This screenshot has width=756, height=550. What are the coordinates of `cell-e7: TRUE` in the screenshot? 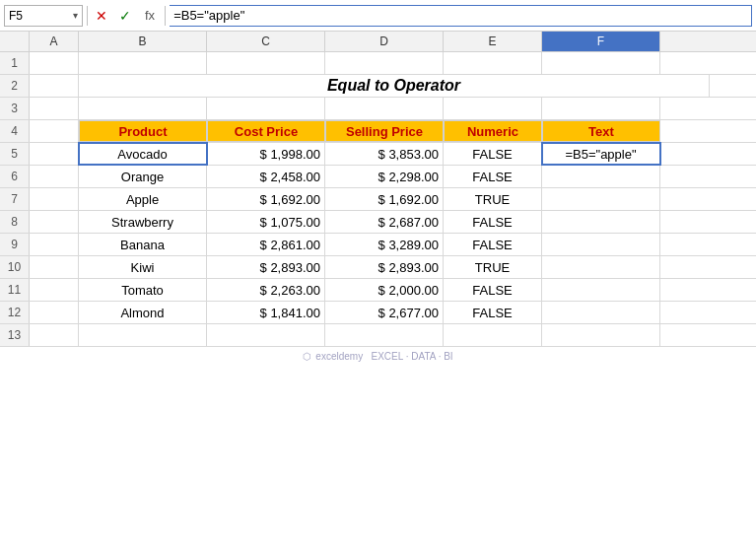 It's located at (493, 199).